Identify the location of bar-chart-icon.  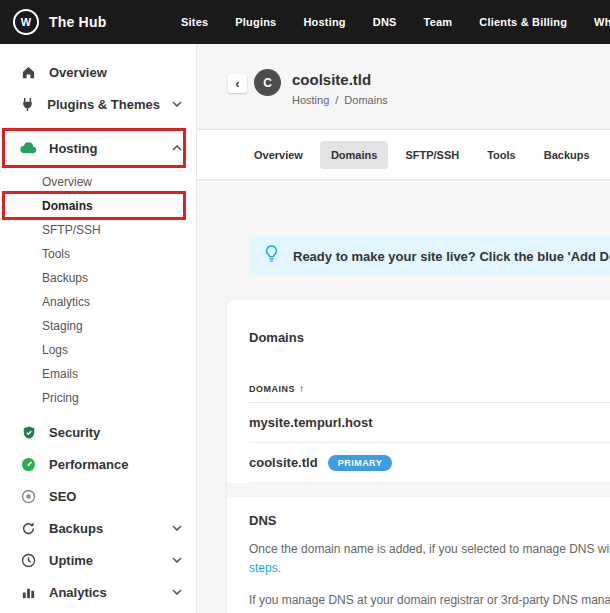
(28, 592).